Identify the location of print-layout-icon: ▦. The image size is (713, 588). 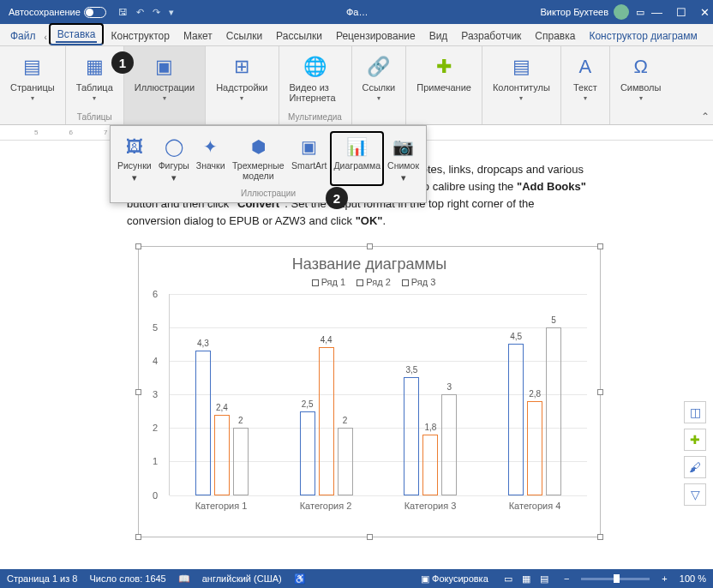
(526, 579).